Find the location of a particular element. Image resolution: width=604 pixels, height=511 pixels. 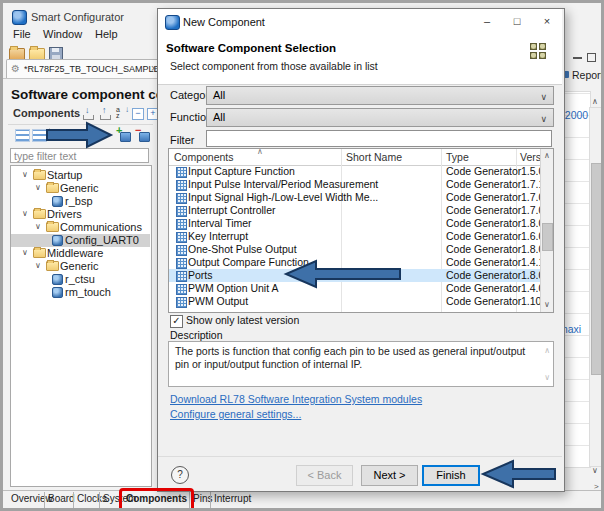

dialog-header: Software Component Selection Select comp… is located at coordinates (360, 60).